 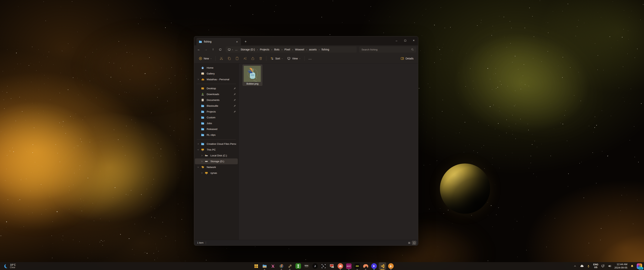 I want to click on notification-bell-icon, so click(x=632, y=266).